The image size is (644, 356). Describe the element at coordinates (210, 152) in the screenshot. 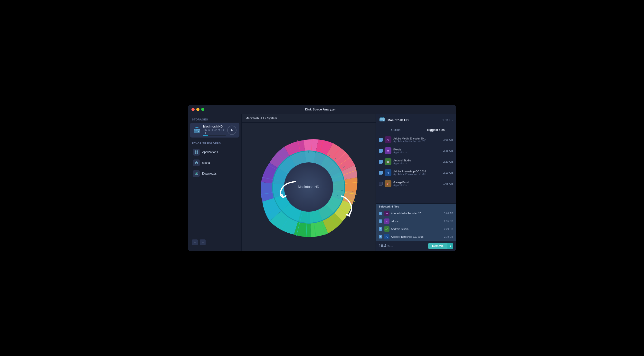

I see `applications-label: Applications` at that location.